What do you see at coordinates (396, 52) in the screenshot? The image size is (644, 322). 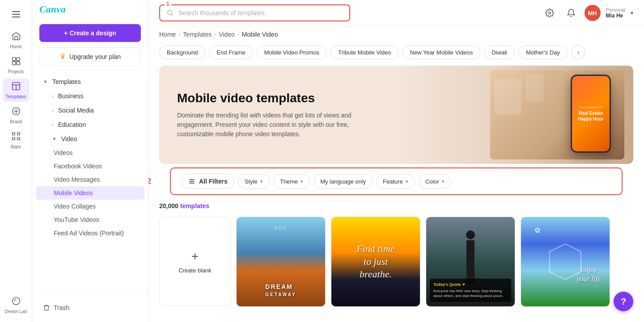 I see `chips-container: Background End Frame Mobile Video Promos…` at bounding box center [396, 52].